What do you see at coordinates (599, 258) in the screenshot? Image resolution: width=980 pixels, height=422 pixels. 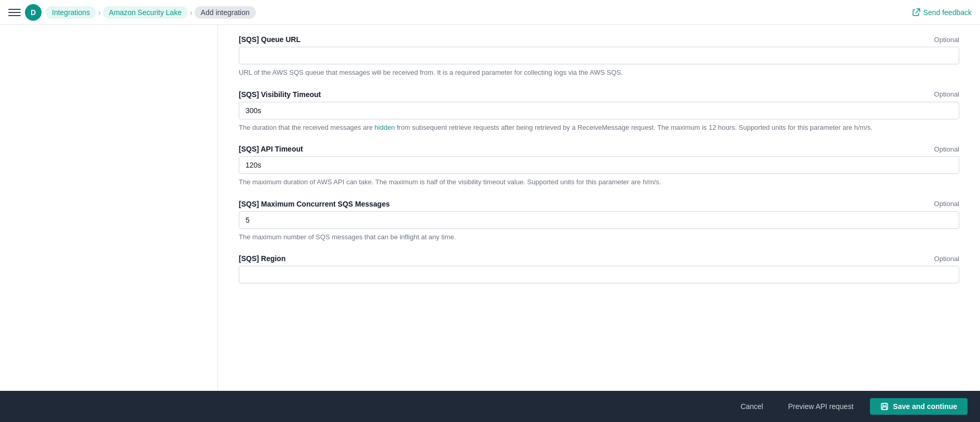 I see `field-header-sqs-region: [SQS] Region Optional` at bounding box center [599, 258].